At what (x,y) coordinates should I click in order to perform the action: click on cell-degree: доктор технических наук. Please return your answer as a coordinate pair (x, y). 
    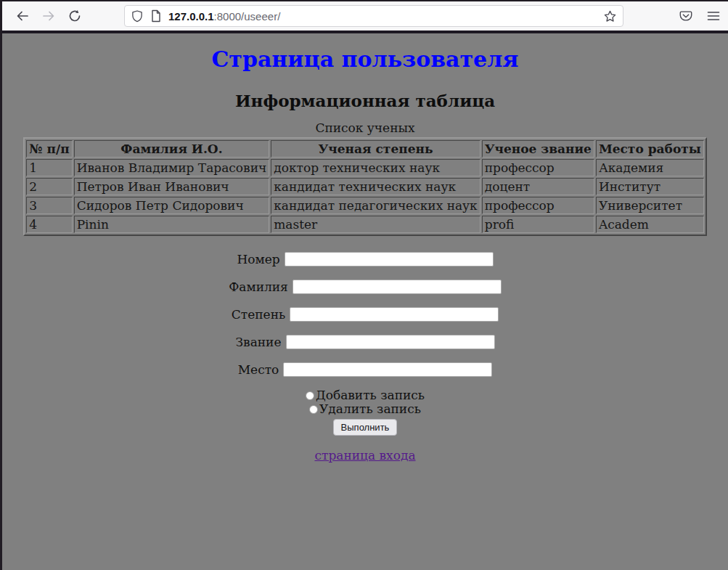
    Looking at the image, I should click on (376, 168).